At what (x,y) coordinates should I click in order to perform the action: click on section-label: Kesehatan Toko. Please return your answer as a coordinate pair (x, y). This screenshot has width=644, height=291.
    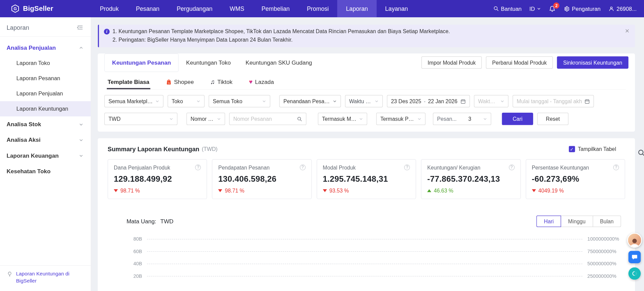
    Looking at the image, I should click on (28, 171).